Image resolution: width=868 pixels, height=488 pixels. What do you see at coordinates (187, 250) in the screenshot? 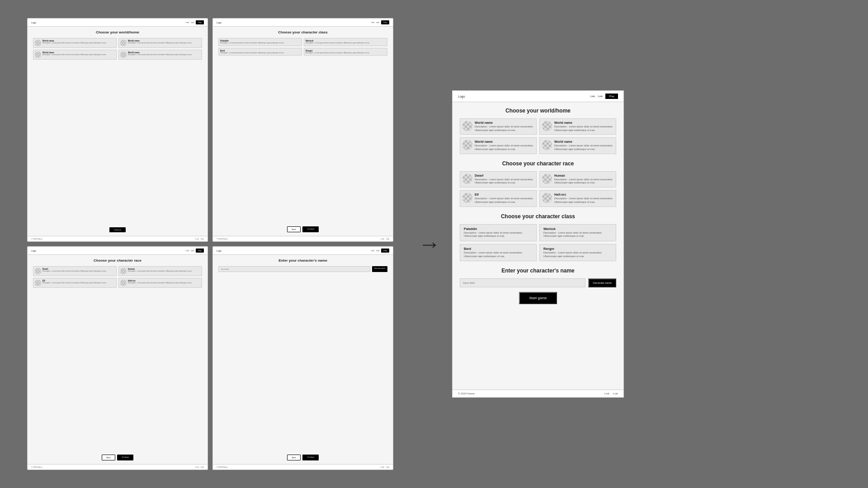
I see `screen3-link1: Link` at bounding box center [187, 250].